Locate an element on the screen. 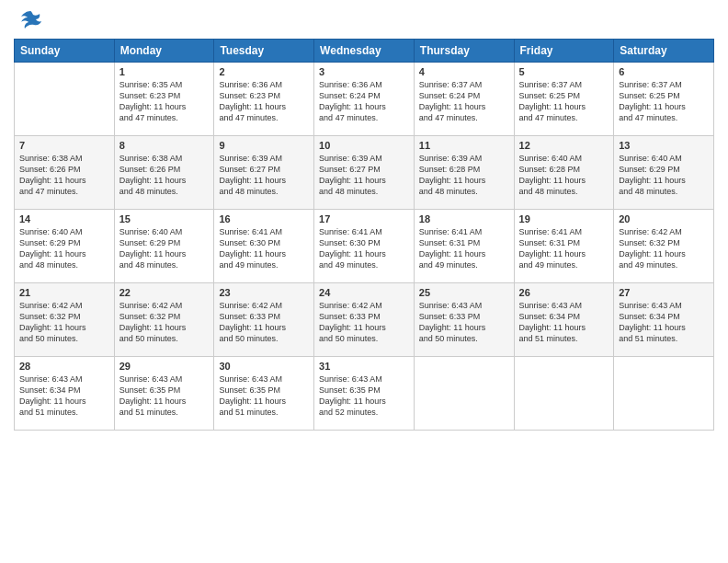 The image size is (728, 563). calendar-cell: 13Sunrise: 6:40 AM Sunset: 6:29 PM Dayli… is located at coordinates (664, 173).